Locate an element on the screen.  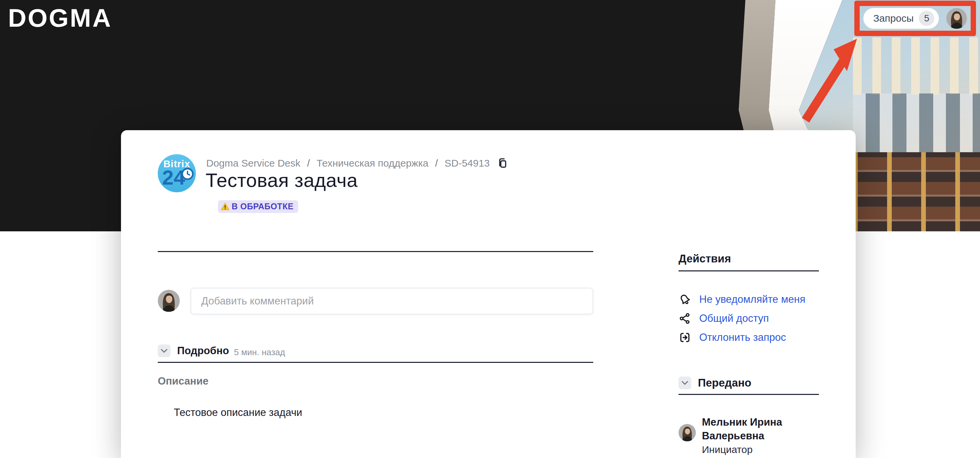
clock-icon is located at coordinates (188, 174).